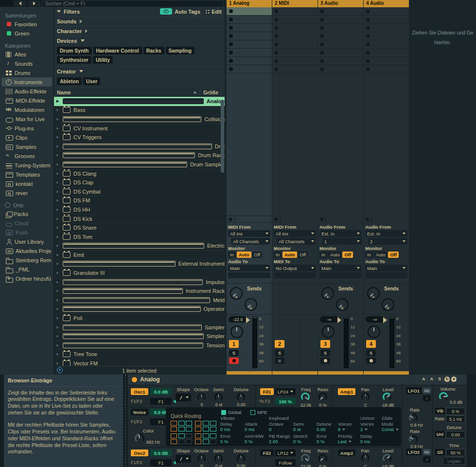 The image size is (476, 467). What do you see at coordinates (267, 392) in the screenshot?
I see `fil1-toggle: Fil1` at bounding box center [267, 392].